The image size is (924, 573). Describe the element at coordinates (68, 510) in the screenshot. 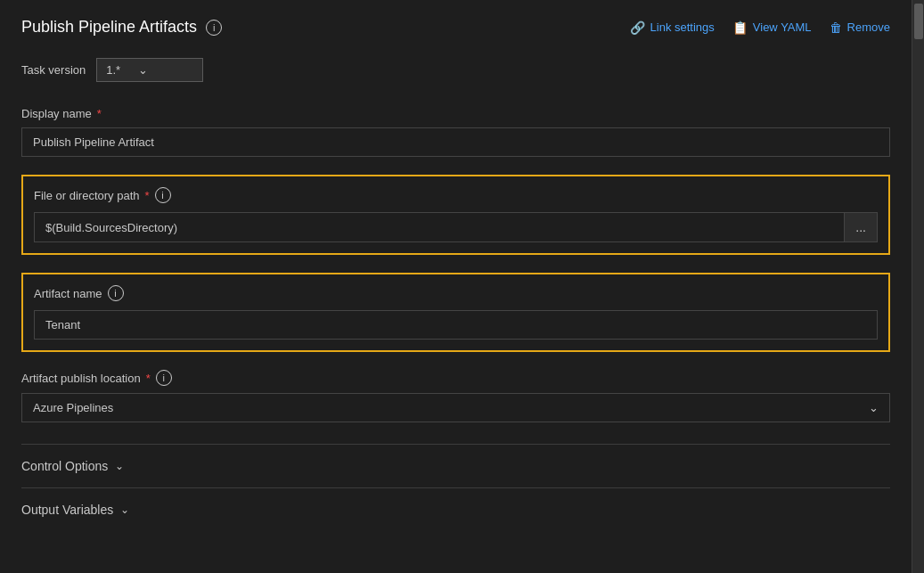

I see `output-variables-label: Output Variables` at that location.